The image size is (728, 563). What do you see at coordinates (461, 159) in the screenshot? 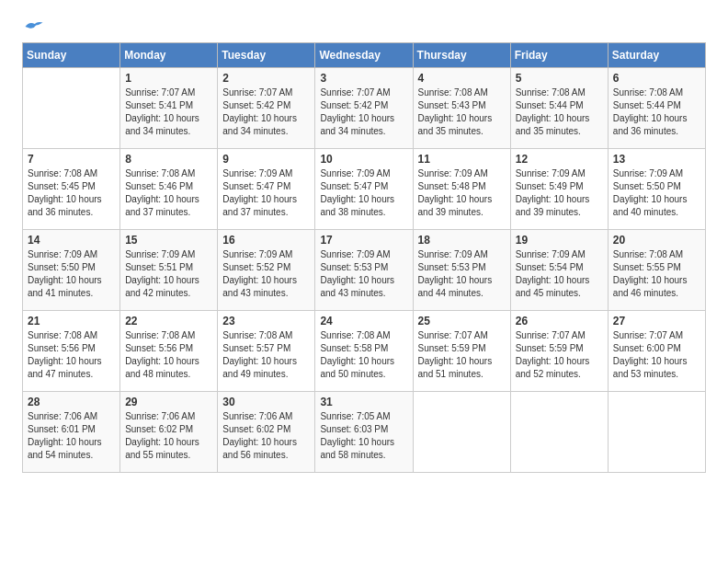
I see `day-number: 11` at bounding box center [461, 159].